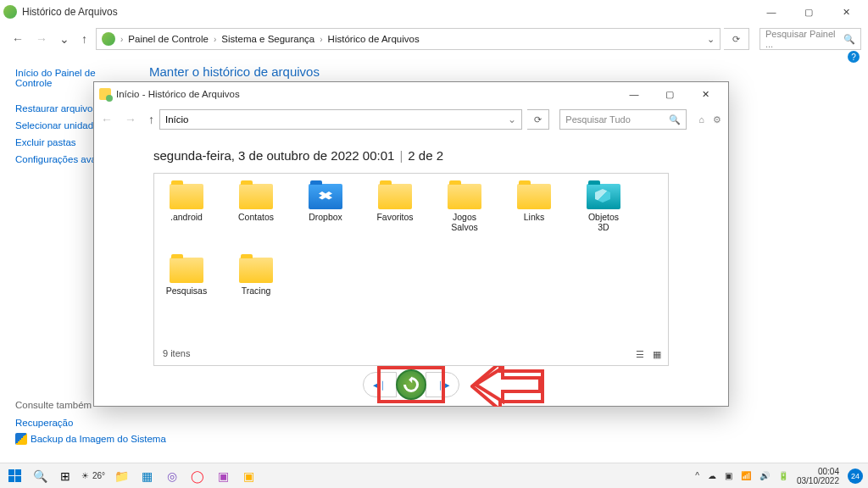 Image resolution: width=868 pixels, height=488 pixels. Describe the element at coordinates (151, 119) in the screenshot. I see `fh-up-button: ↑` at that location.